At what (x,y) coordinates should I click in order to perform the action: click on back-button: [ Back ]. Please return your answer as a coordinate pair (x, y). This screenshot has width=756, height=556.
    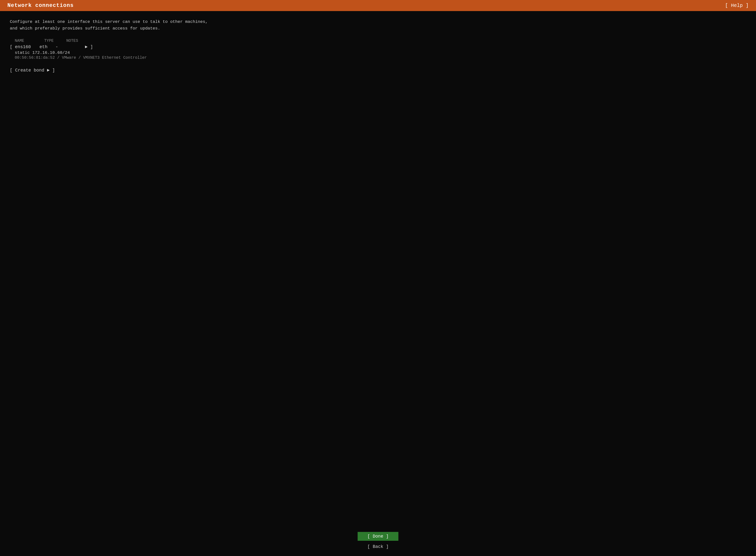
    Looking at the image, I should click on (378, 547).